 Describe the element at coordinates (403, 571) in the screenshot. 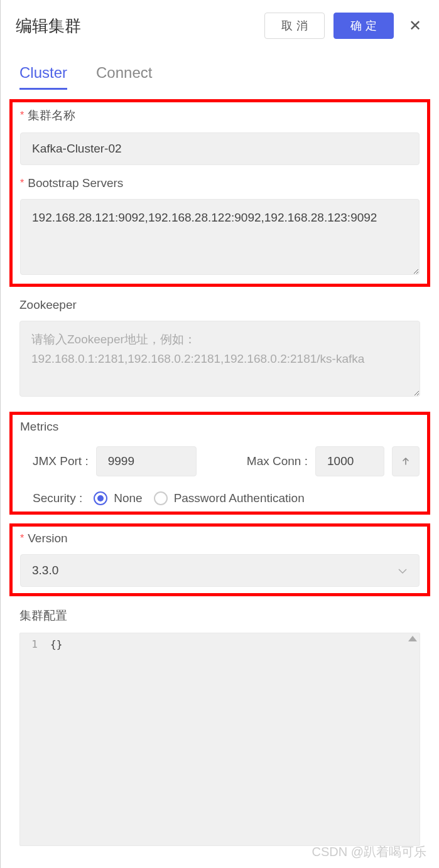

I see `chevron-down-icon` at that location.